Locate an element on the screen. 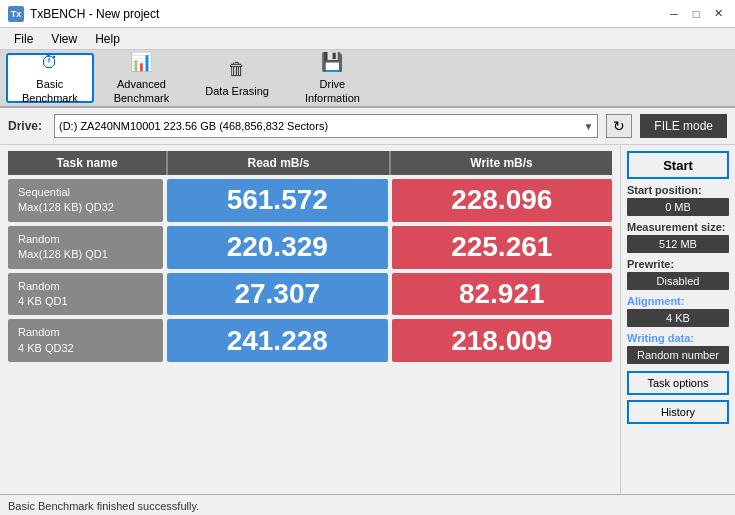 This screenshot has width=735, height=515. tab-advanced-benchmark: 📊 AdvancedBenchmark is located at coordinates (142, 78).